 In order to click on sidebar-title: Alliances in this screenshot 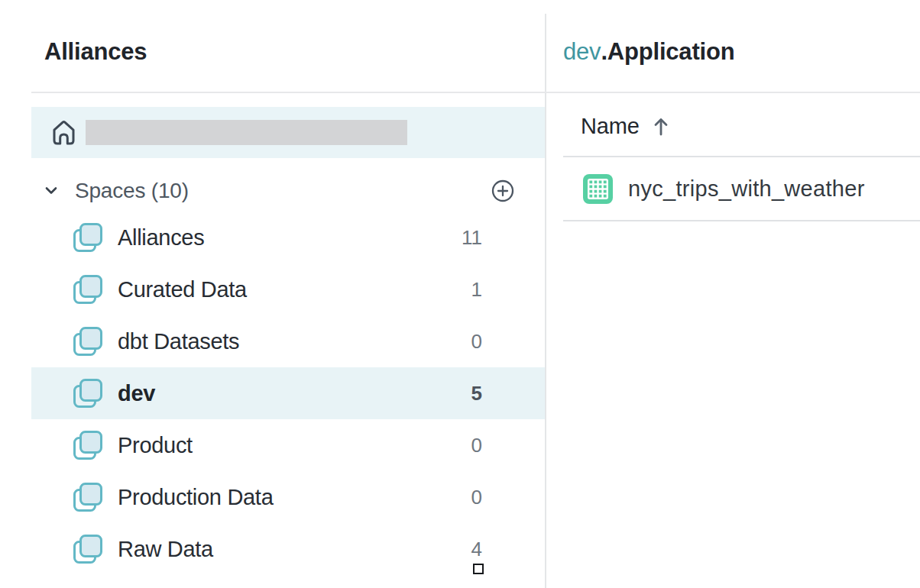, I will do `click(96, 52)`.